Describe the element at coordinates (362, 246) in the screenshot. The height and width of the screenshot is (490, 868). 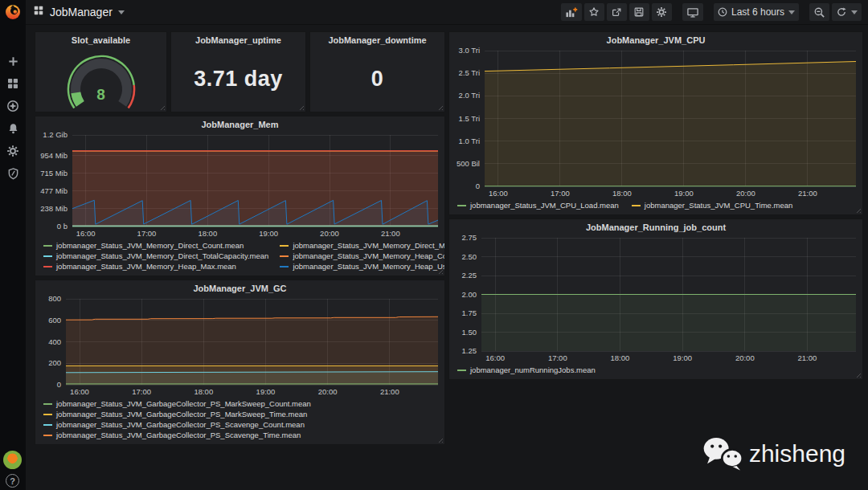
I see `legend-item: jobmanager_Status_JVM_Memory_Direct_Memo…` at that location.